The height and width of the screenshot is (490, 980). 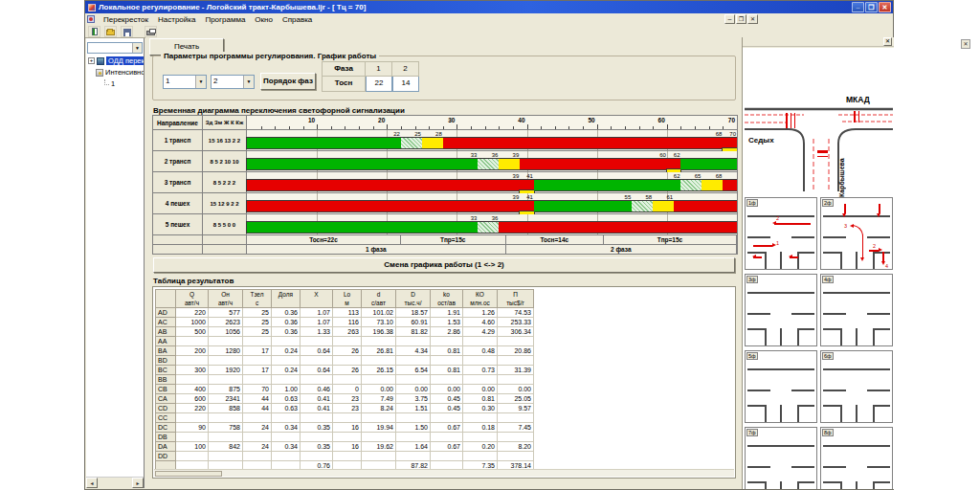 What do you see at coordinates (286, 428) in the screenshot?
I see `cell: 0.34` at bounding box center [286, 428].